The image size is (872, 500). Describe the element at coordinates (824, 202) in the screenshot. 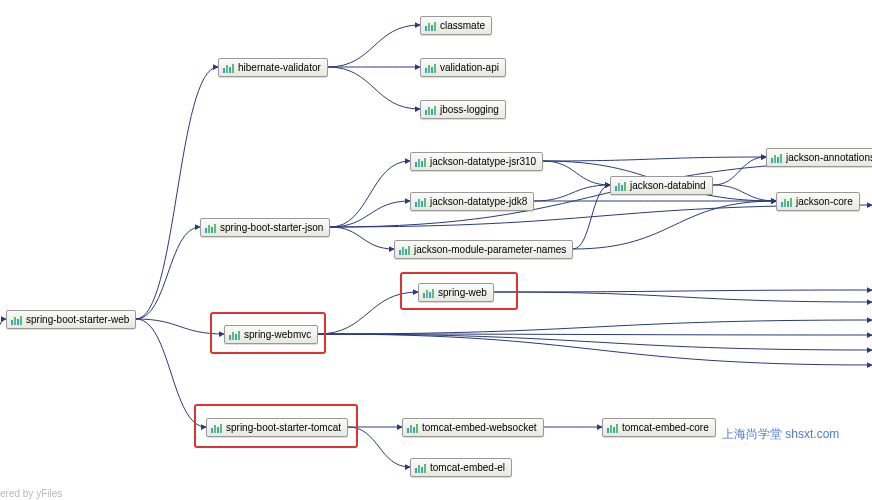

I see `node-label: jackson-core` at that location.